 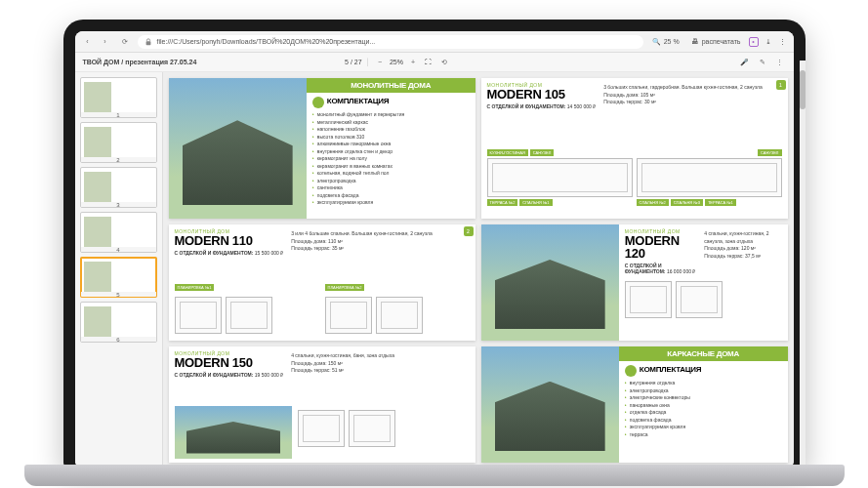 What do you see at coordinates (687, 203) in the screenshot?
I see `room-label: СПАЛЬНЯ №3` at bounding box center [687, 203].